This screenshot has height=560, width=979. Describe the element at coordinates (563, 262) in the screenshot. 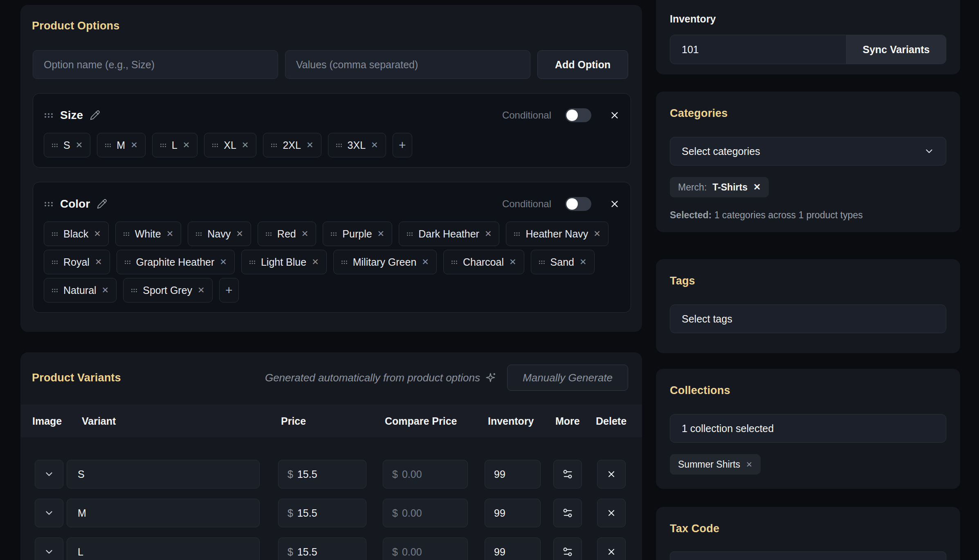

I see `option-value-chip: Sand ✕` at that location.